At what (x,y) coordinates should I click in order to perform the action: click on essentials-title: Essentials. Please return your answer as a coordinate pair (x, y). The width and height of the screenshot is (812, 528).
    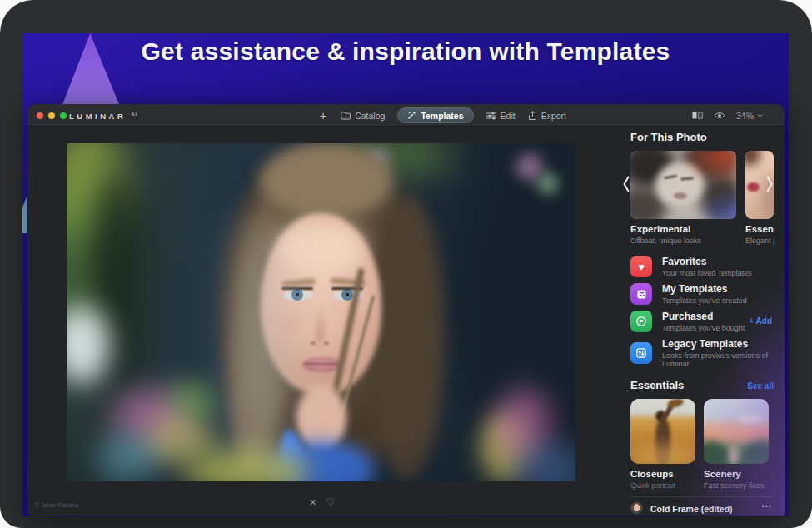
    Looking at the image, I should click on (657, 385).